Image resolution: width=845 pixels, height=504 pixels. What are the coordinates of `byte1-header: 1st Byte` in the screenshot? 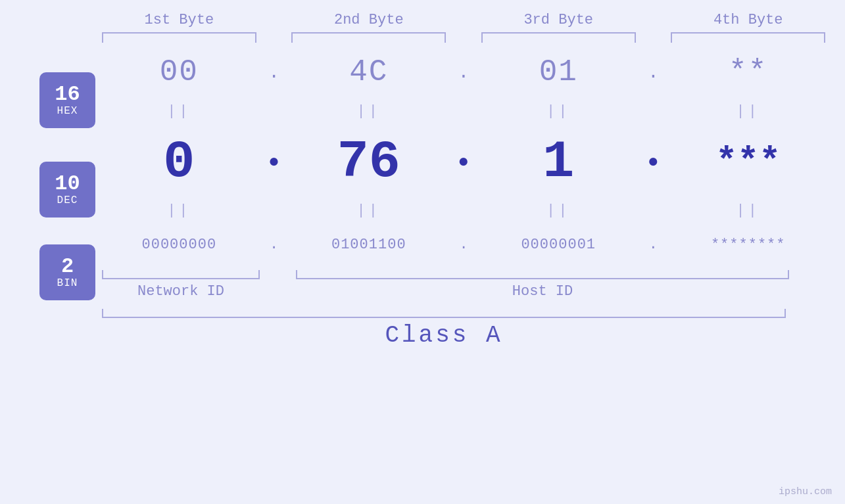 It's located at (179, 20).